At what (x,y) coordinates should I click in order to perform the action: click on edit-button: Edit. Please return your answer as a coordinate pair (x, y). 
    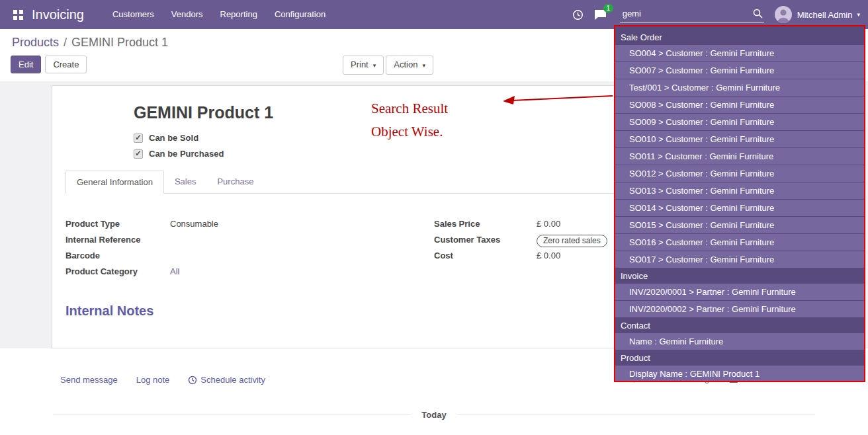
    Looking at the image, I should click on (26, 65).